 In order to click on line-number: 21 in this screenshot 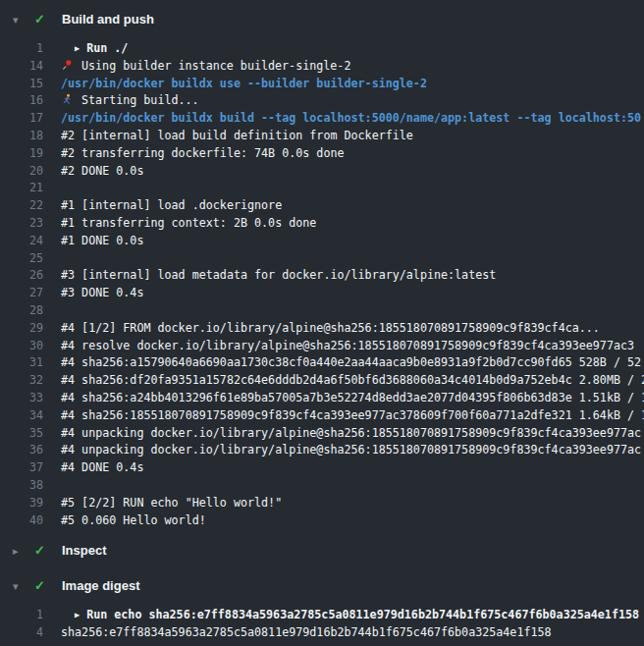, I will do `click(22, 188)`.